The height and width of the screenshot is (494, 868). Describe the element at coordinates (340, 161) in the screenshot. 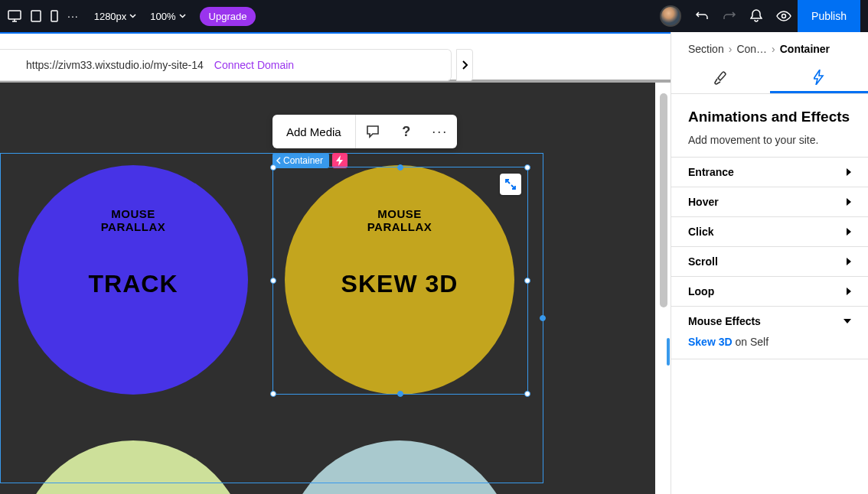

I see `effects-badge` at that location.